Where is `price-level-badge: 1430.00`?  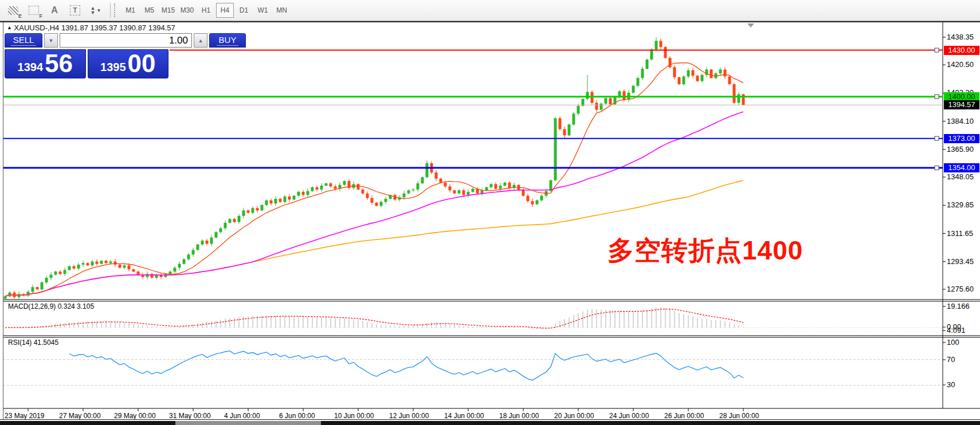 price-level-badge: 1430.00 is located at coordinates (962, 50).